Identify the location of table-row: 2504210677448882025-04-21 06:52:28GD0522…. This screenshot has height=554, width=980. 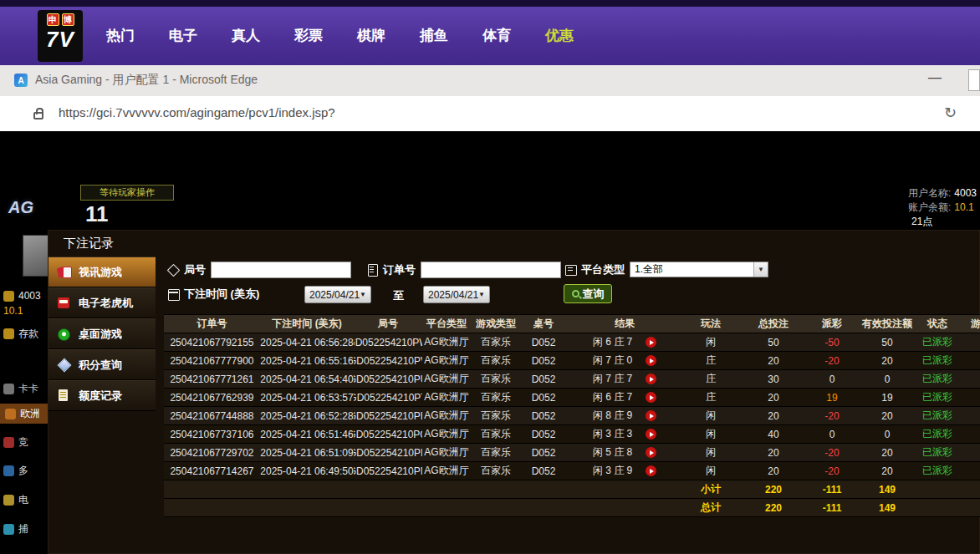
(572, 416).